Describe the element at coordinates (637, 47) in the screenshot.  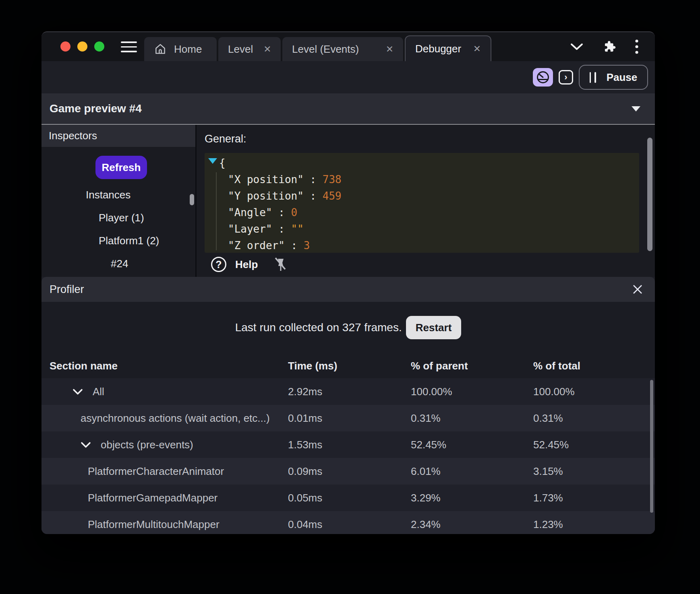
I see `kebab-menu-icon` at that location.